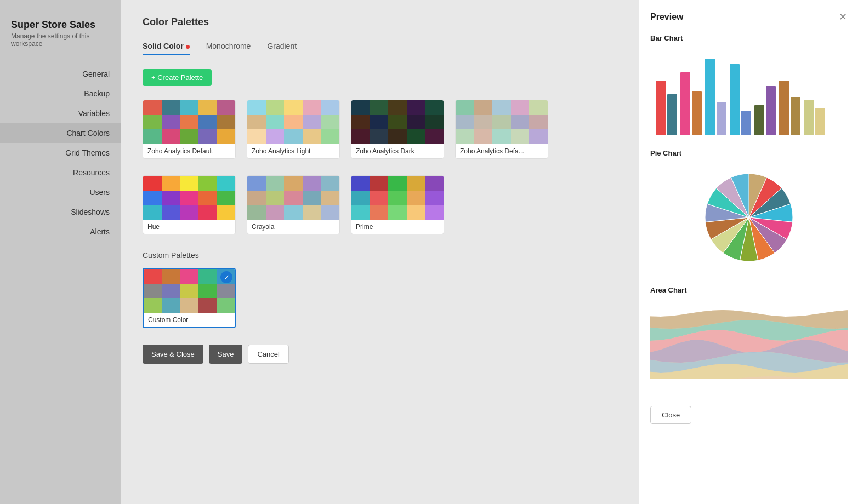 This screenshot has height=504, width=858. I want to click on sidebar-item-alerts: Alerts, so click(60, 232).